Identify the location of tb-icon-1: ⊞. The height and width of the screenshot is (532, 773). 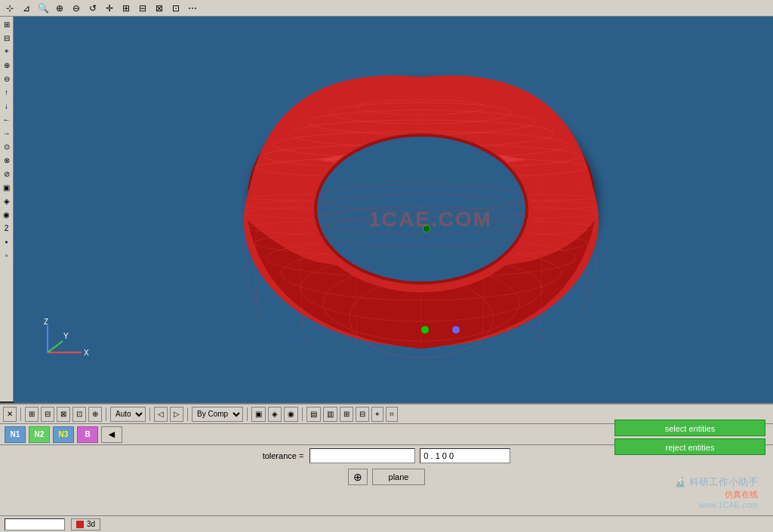
(32, 414).